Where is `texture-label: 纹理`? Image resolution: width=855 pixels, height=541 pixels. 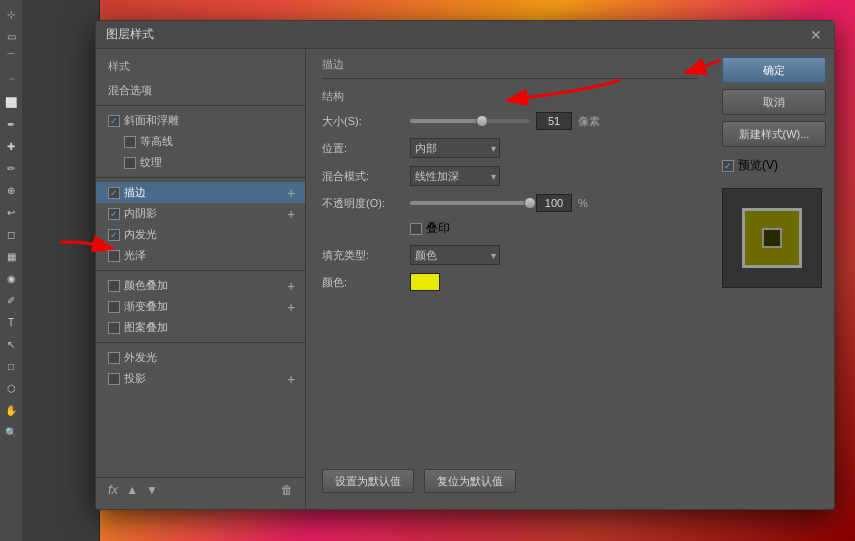 texture-label: 纹理 is located at coordinates (151, 162).